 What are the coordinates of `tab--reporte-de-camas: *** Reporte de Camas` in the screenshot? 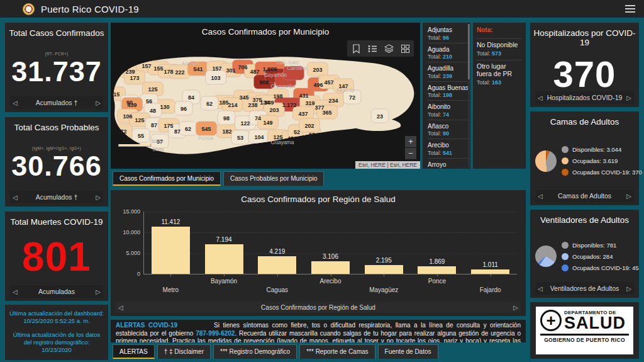 It's located at (337, 351).